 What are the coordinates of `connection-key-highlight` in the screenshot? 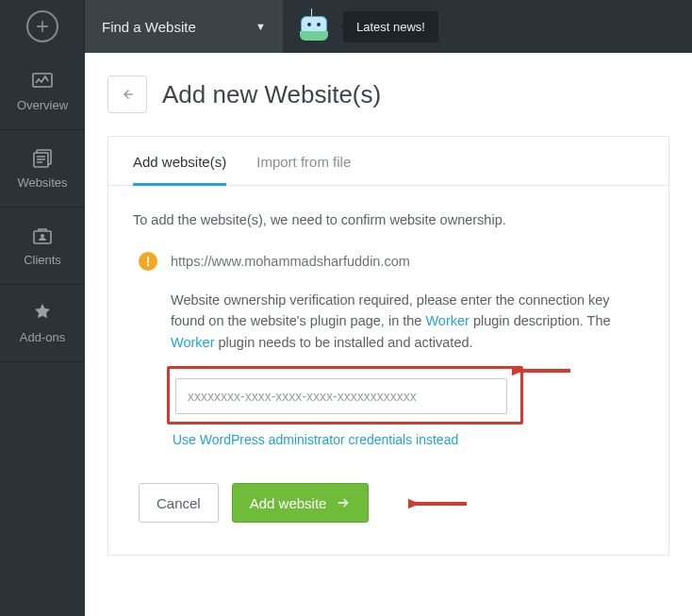 It's located at (345, 395).